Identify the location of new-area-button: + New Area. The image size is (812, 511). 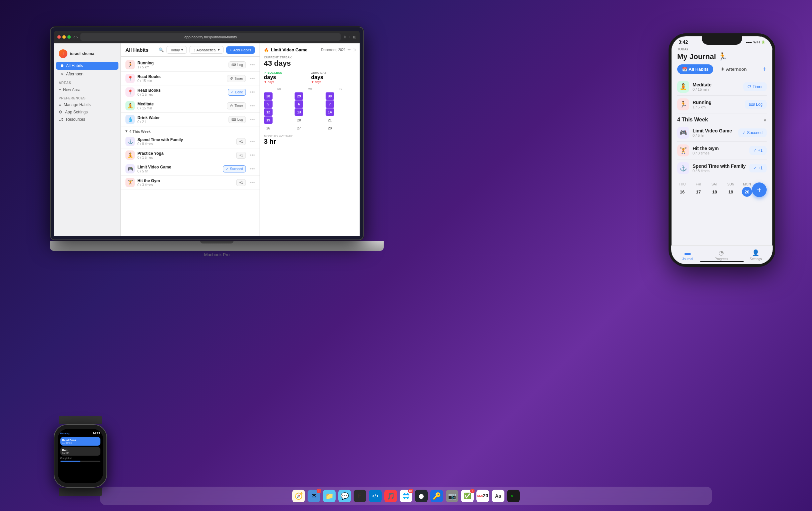
(87, 90).